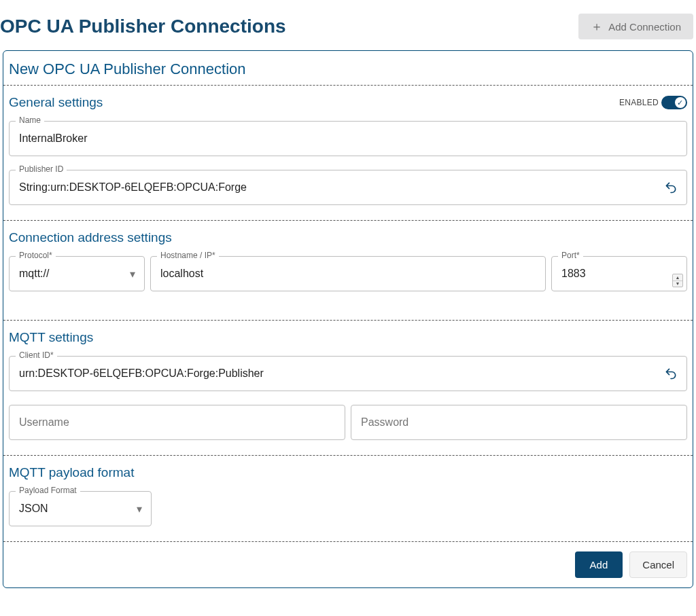  I want to click on protocol-select: mqtt://, so click(77, 274).